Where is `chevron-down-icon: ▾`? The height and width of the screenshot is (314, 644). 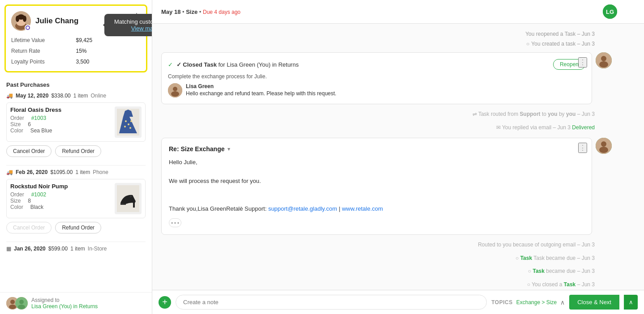 chevron-down-icon: ▾ is located at coordinates (229, 149).